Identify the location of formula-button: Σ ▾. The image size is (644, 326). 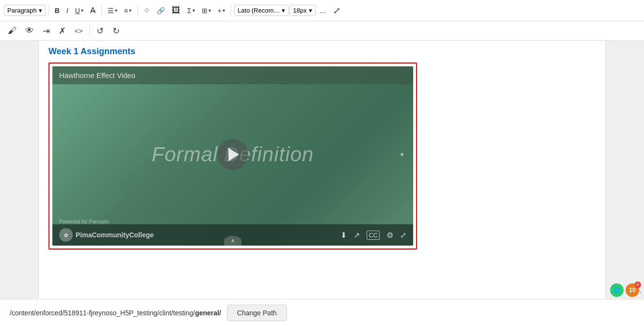
(191, 11).